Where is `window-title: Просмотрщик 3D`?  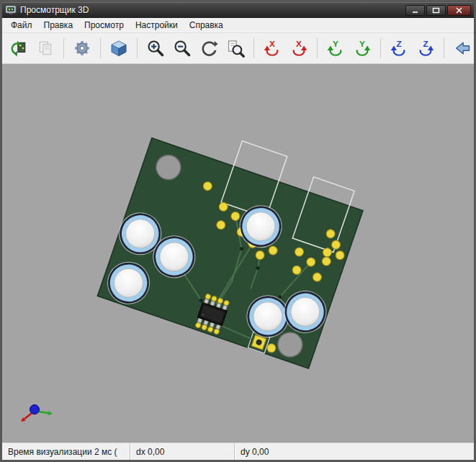 window-title: Просмотрщик 3D is located at coordinates (55, 10).